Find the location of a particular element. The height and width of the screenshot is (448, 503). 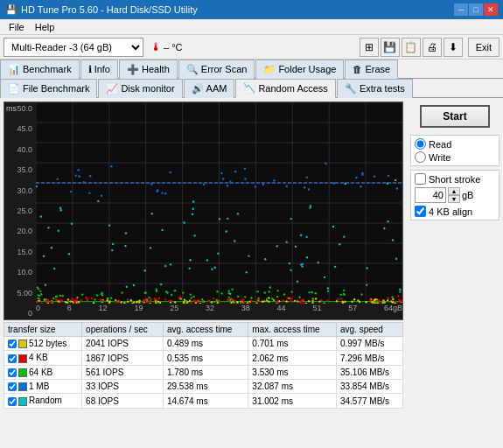

app-title: HD Tune Pro 5.60 - Hard Disk/SSD Utility is located at coordinates (109, 10).